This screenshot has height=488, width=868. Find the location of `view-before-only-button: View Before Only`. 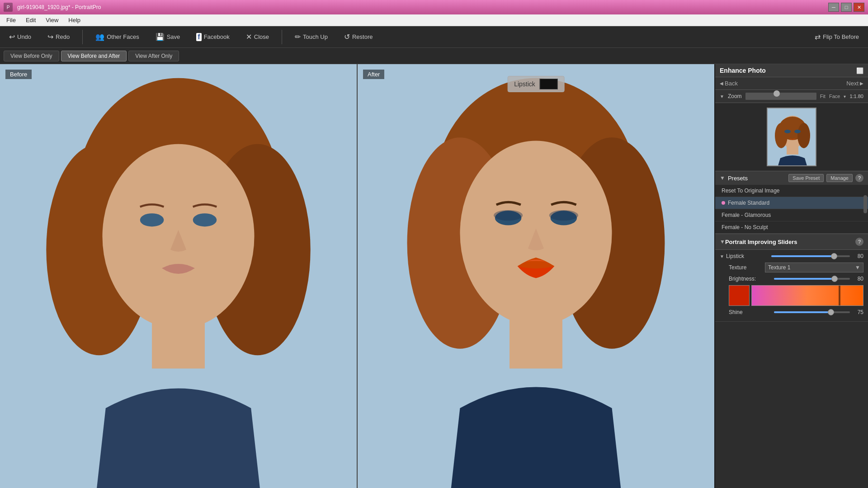

view-before-only-button: View Before Only is located at coordinates (32, 56).